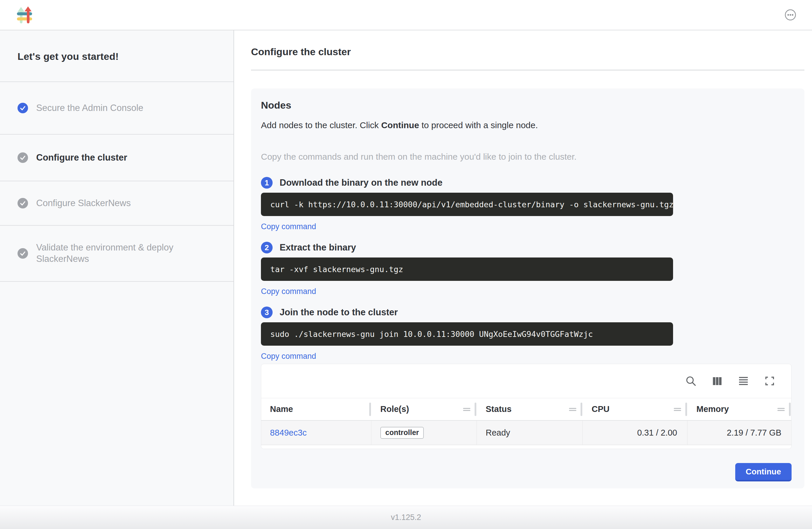 The image size is (812, 529). Describe the element at coordinates (467, 269) in the screenshot. I see `step-2-command-code-block: tar -xvf slackernews-gnu.tgz` at that location.